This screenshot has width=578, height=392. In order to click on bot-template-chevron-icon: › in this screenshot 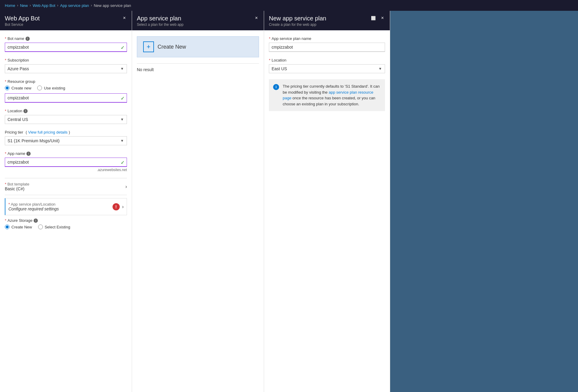, I will do `click(126, 187)`.